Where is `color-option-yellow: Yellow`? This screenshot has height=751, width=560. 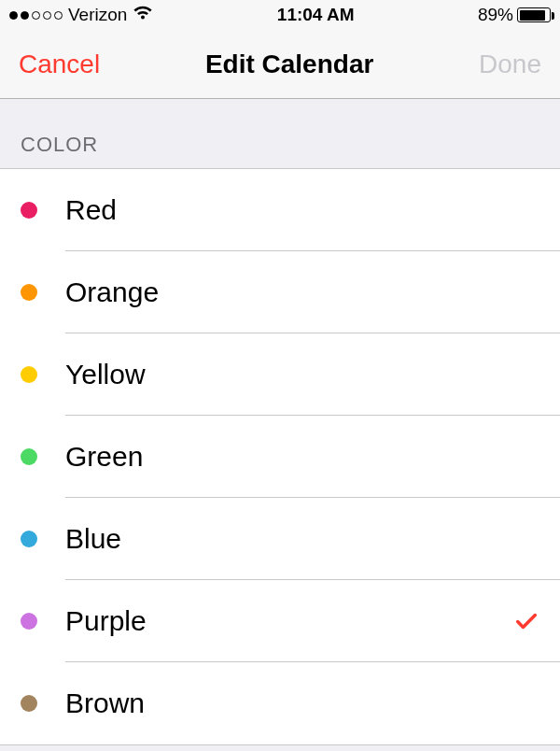 color-option-yellow: Yellow is located at coordinates (280, 375).